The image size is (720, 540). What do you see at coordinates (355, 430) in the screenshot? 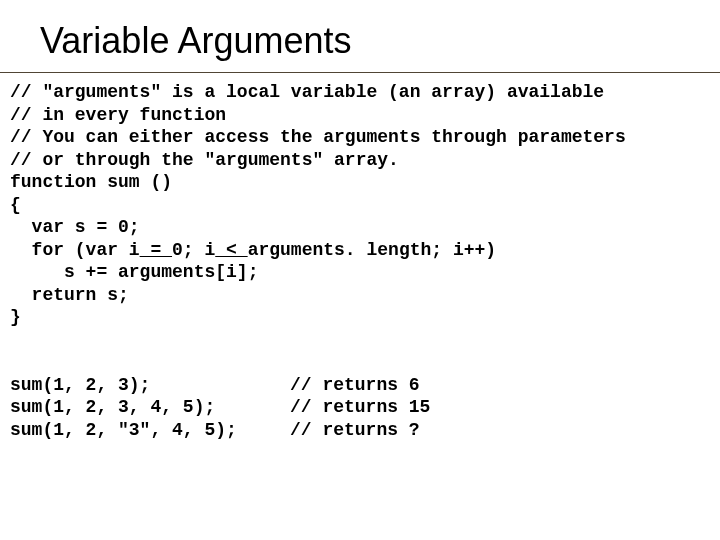
I see `code-result: // returns ?` at bounding box center [355, 430].